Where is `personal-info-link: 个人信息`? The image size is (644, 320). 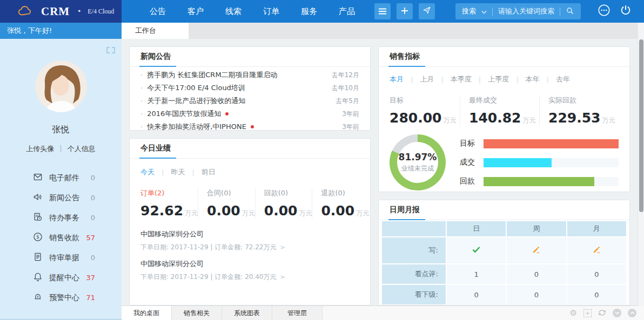
personal-info-link: 个人信息 is located at coordinates (82, 149).